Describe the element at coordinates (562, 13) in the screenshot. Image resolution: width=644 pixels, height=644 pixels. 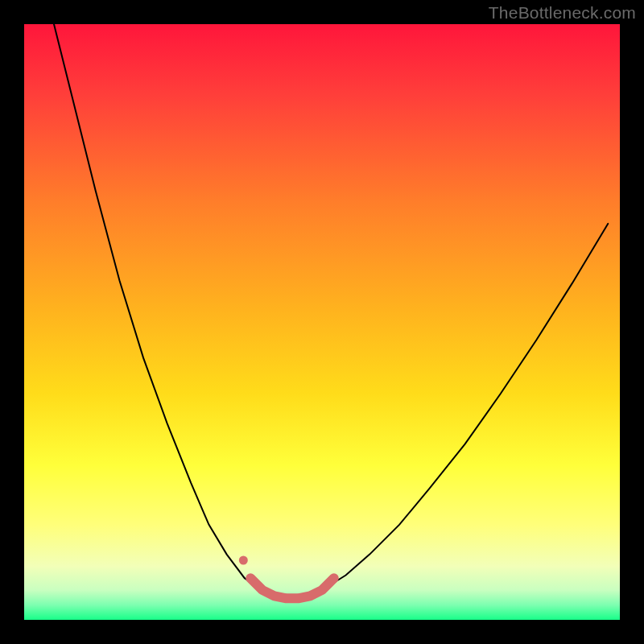
I see `watermark-text: TheBottleneck.com` at that location.